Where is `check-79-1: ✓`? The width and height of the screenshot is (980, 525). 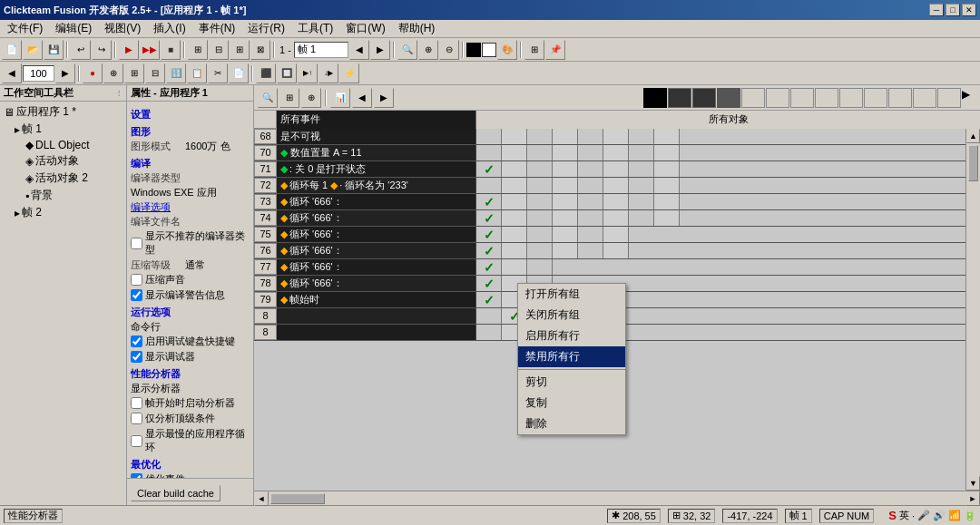
check-79-1: ✓ is located at coordinates (489, 299).